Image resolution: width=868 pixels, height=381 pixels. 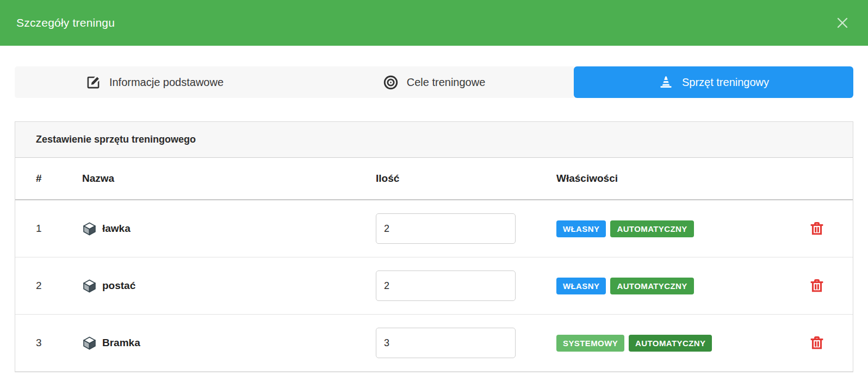 I want to click on column-header-index: #, so click(x=45, y=179).